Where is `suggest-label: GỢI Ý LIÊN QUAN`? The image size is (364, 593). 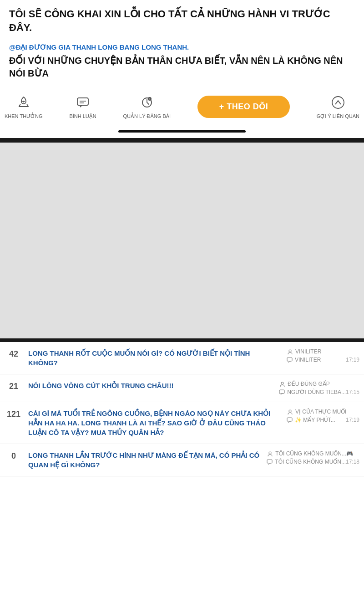 suggest-label: GỢI Ý LIÊN QUAN is located at coordinates (338, 117).